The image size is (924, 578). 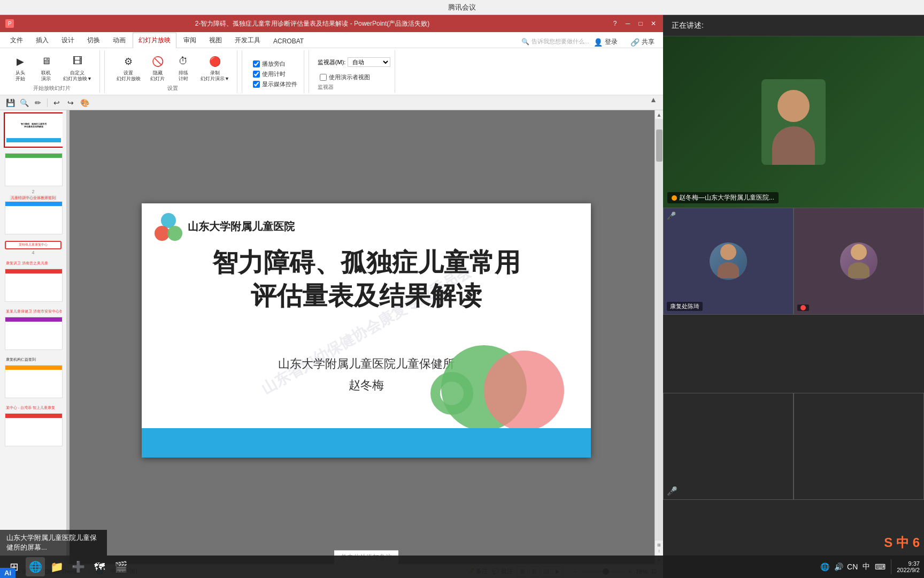 What do you see at coordinates (323, 77) in the screenshot?
I see `checkbox-presenter-view` at bounding box center [323, 77].